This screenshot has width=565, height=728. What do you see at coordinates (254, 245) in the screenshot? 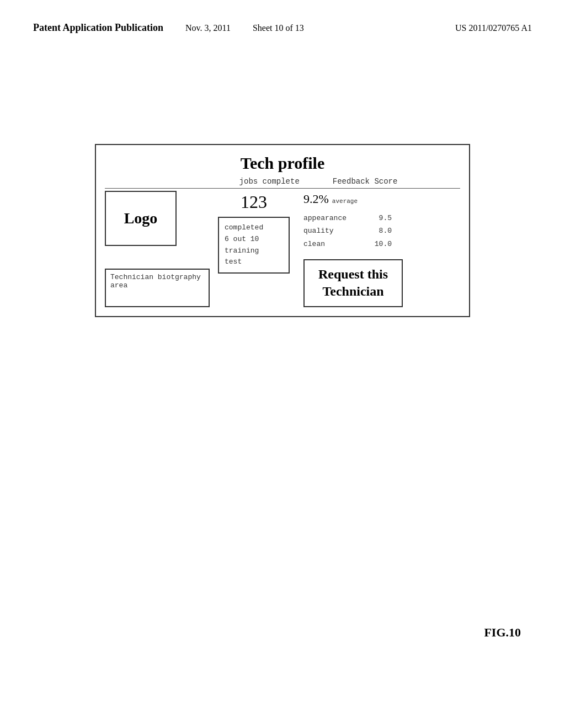
I see `training-box: completed6 out 10trainingtest` at bounding box center [254, 245].